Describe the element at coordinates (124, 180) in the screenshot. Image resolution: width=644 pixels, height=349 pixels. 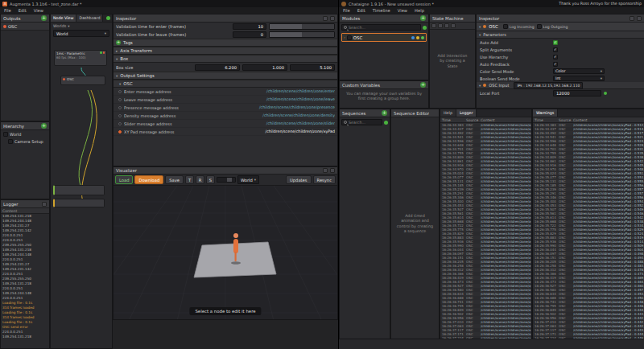
I see `load-button: Load` at that location.